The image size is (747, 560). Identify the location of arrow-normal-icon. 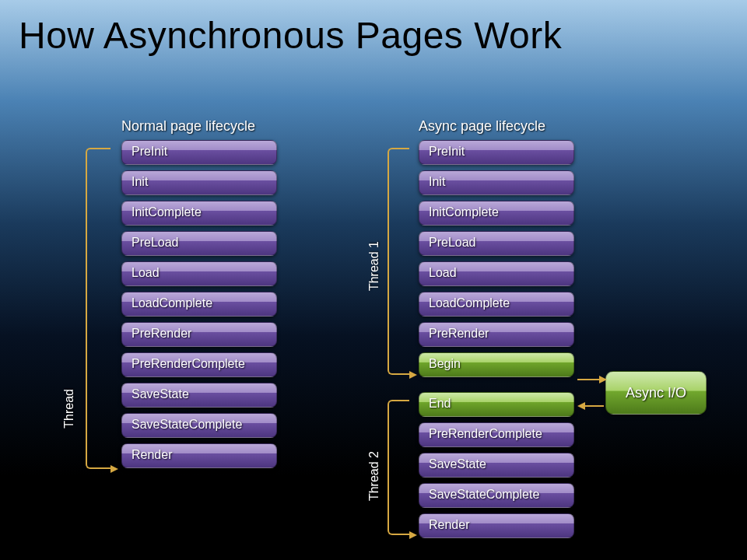
(114, 469).